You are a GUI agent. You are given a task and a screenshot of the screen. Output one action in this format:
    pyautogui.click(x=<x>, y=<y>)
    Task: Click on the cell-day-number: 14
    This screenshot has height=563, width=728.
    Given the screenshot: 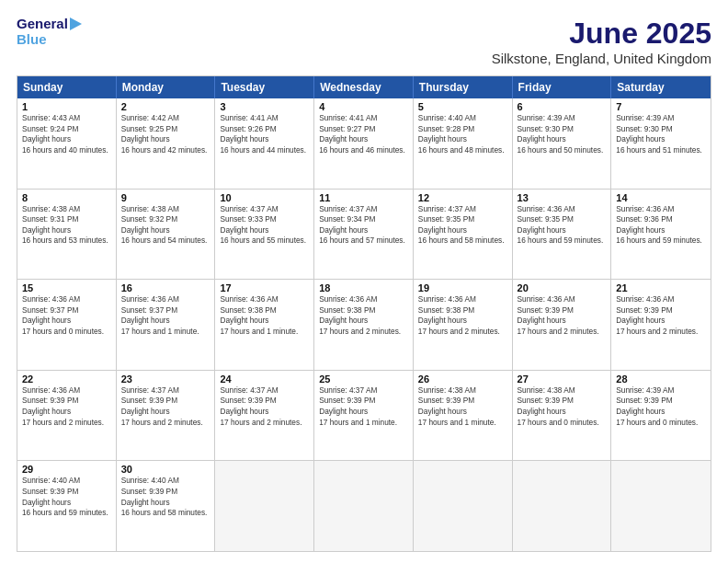 What is the action you would take?
    pyautogui.click(x=661, y=198)
    